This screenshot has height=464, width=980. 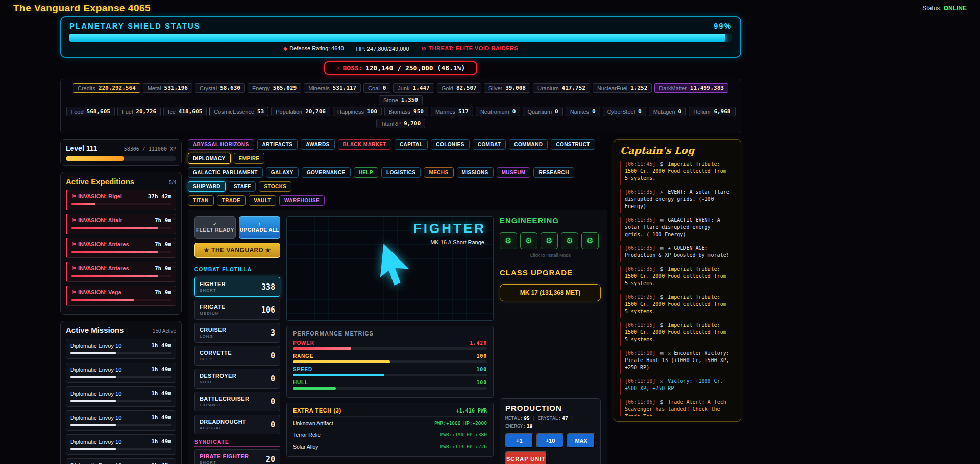 I want to click on planetary-shield-panel: PLANETARY SHIELD STATUS 99% ◆Defense Rat…, so click(x=401, y=37).